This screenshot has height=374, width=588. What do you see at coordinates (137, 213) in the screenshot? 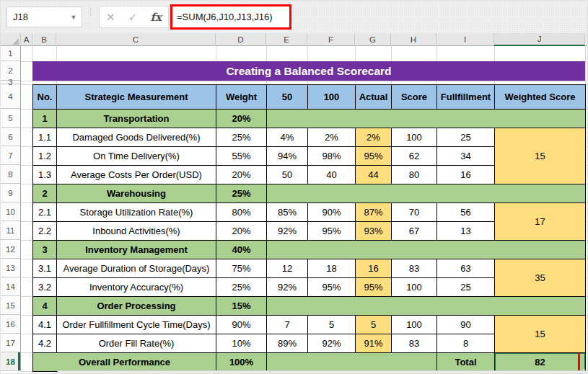
I see `cell: Storage Utilization Rate(%)` at bounding box center [137, 213].